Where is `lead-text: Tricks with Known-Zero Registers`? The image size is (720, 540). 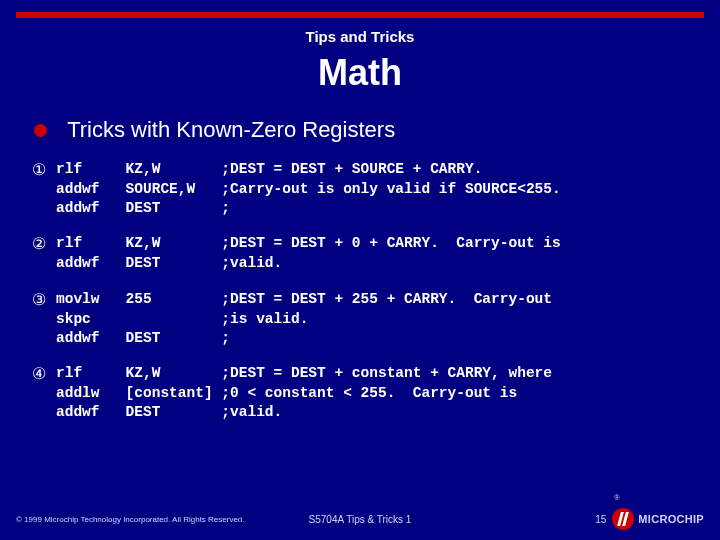
lead-text: Tricks with Known-Zero Registers is located at coordinates (231, 130).